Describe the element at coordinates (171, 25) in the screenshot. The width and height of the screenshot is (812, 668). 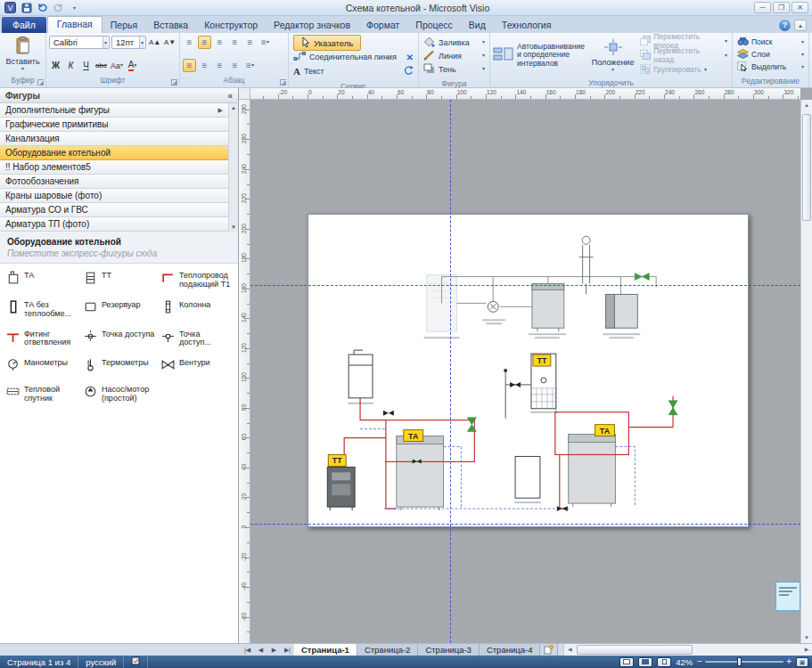
I see `tab-Вставка: Вставка` at that location.